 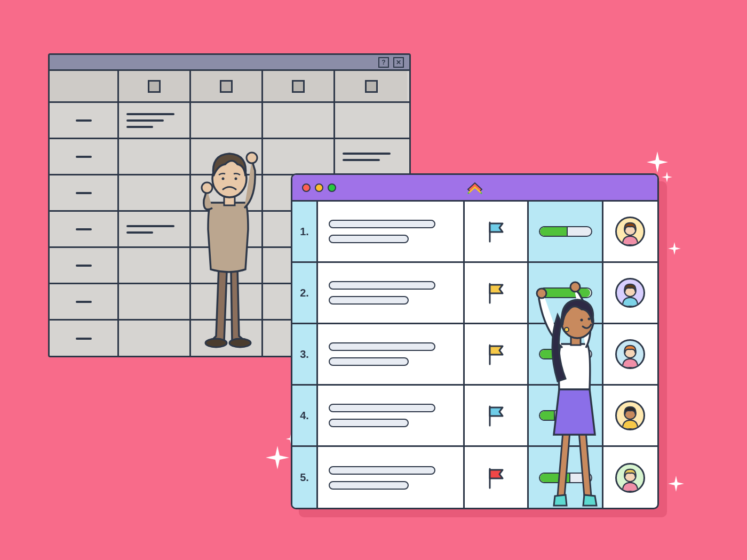 I want to click on task-row: 1., so click(x=475, y=233).